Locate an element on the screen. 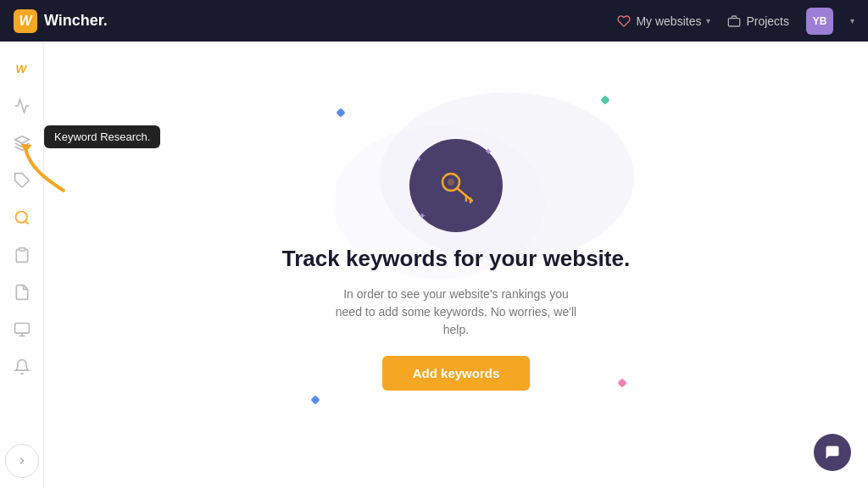 This screenshot has width=868, height=488. sidebar-expand-area is located at coordinates (22, 461).